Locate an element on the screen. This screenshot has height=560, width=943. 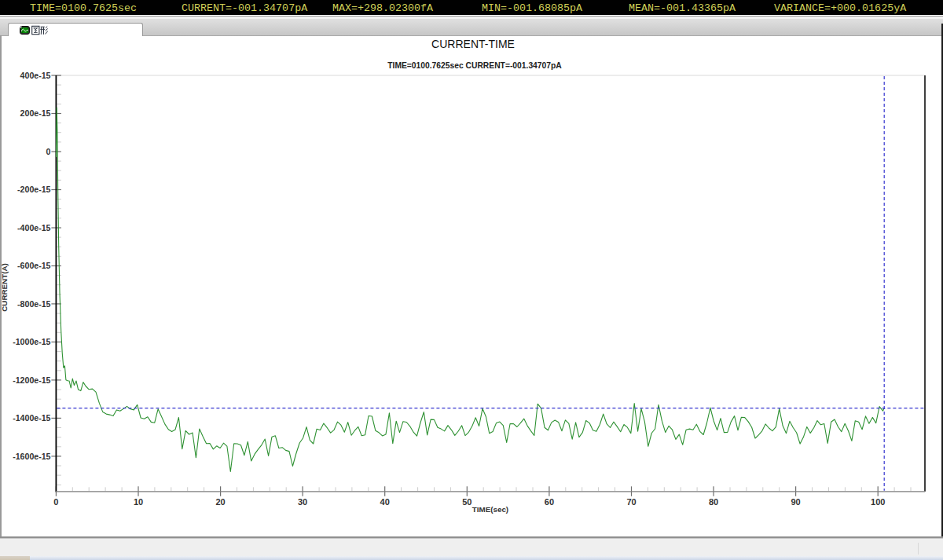
svg-text: -1200e-15 is located at coordinates (31, 380).